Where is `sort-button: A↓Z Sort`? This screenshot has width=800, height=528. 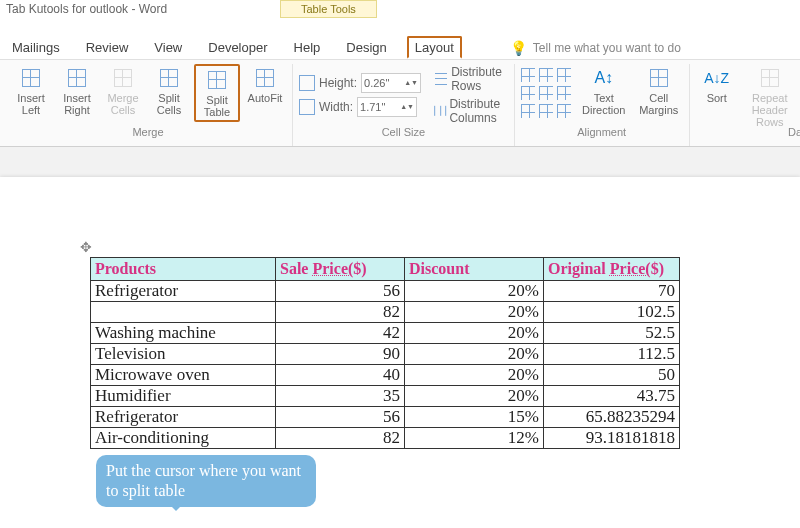
sort-button: A↓Z Sort is located at coordinates (717, 85).